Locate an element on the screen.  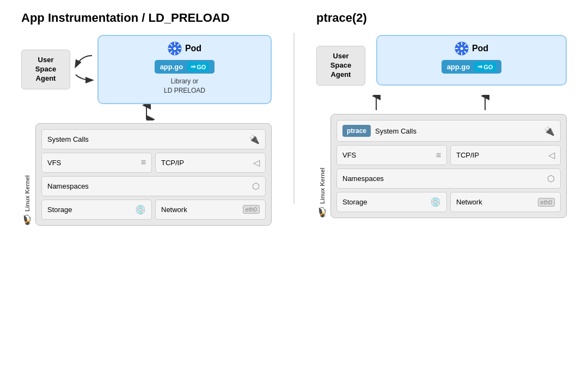
right-cube-icon: ⬡ is located at coordinates (551, 179).